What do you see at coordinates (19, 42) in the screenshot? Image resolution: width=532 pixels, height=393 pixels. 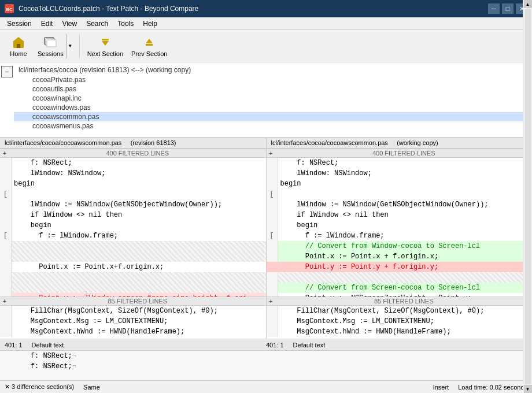 I see `home-icon` at bounding box center [19, 42].